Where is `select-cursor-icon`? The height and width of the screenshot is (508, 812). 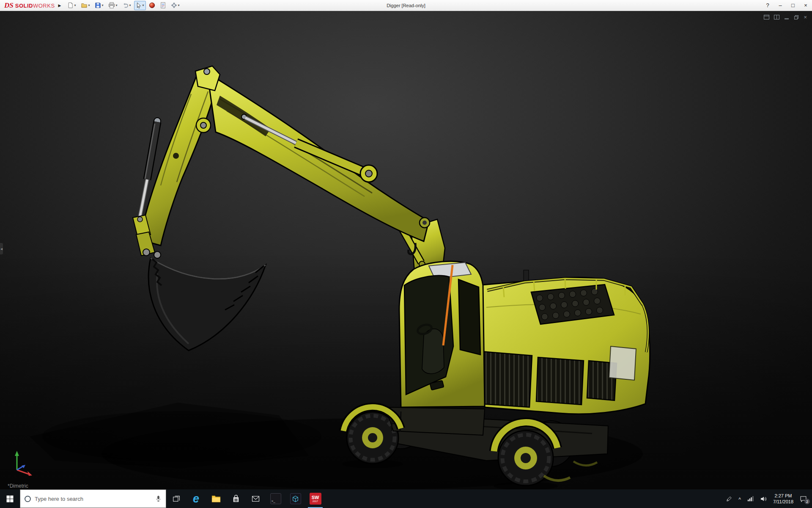 select-cursor-icon is located at coordinates (139, 5).